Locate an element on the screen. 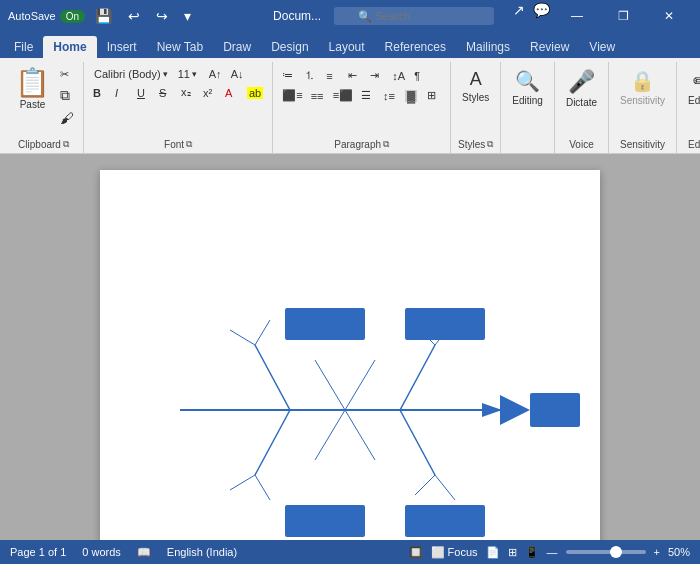 The image size is (700, 564). highlight-icon: ab is located at coordinates (255, 93).